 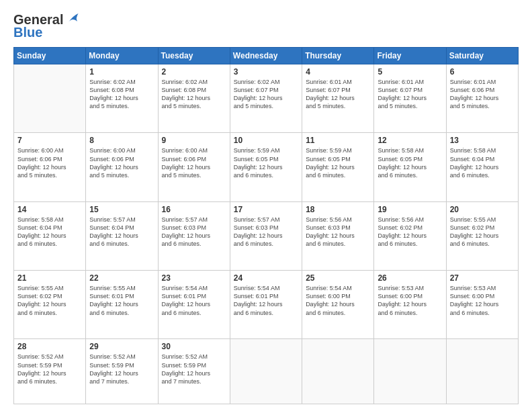 What do you see at coordinates (482, 56) in the screenshot?
I see `col-header-saturday: Saturday` at bounding box center [482, 56].